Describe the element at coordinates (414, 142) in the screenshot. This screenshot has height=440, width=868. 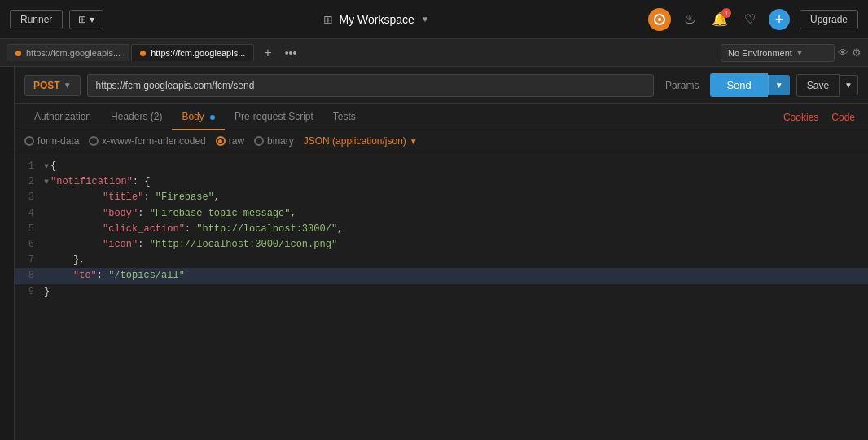
I see `json-type-dropdown-icon: ▼` at that location.